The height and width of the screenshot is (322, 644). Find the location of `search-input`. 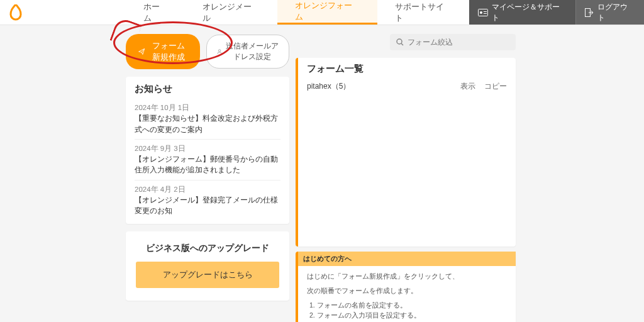

search-input is located at coordinates (458, 42).